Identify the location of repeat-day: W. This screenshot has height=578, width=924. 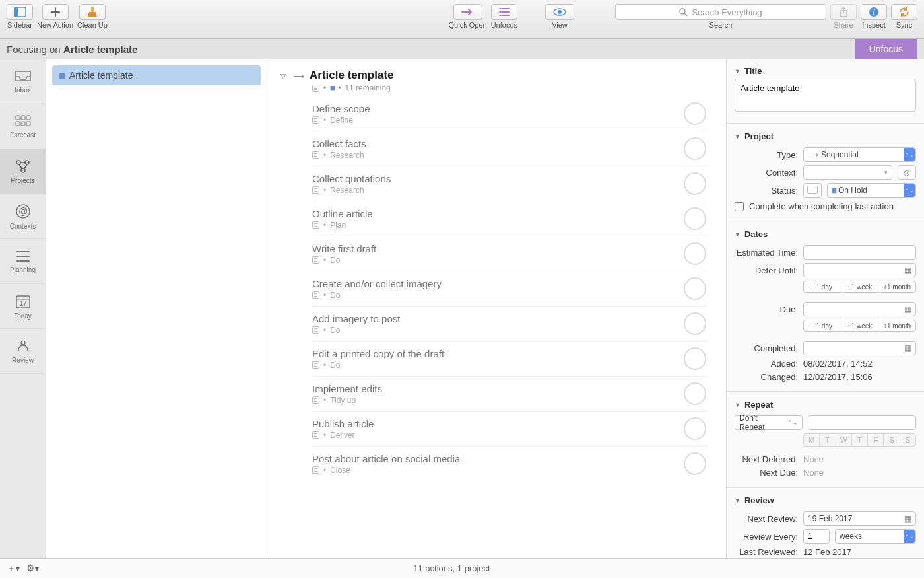
(843, 440).